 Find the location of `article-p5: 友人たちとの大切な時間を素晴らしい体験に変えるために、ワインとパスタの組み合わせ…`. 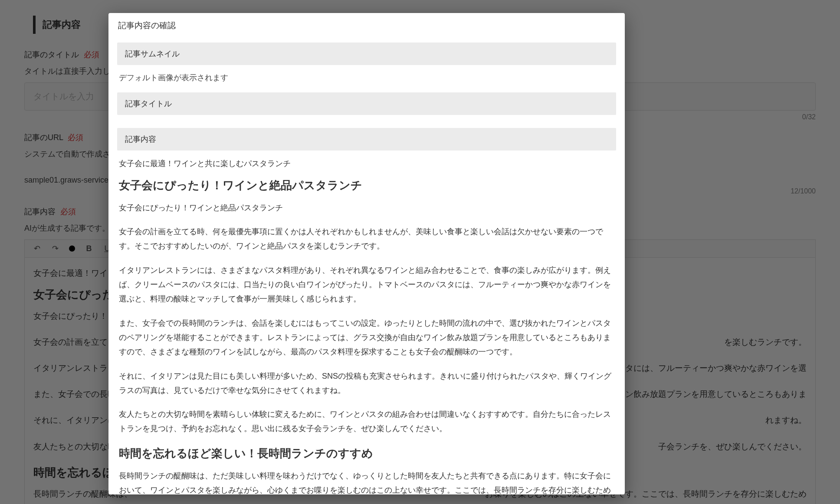

article-p5: 友人たちとの大切な時間を素晴らしい体験に変えるために、ワインとパスタの組み合わせ… is located at coordinates (367, 422).